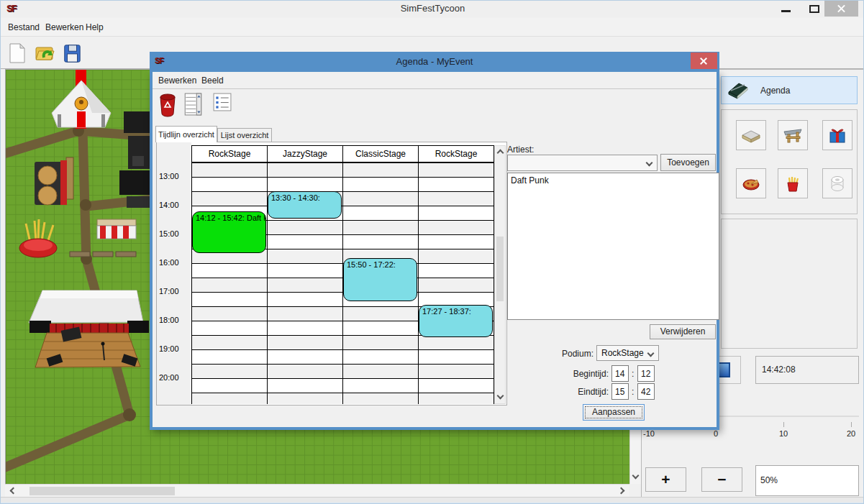 Image resolution: width=864 pixels, height=504 pixels. Describe the element at coordinates (786, 12) in the screenshot. I see `minimize-button` at that location.